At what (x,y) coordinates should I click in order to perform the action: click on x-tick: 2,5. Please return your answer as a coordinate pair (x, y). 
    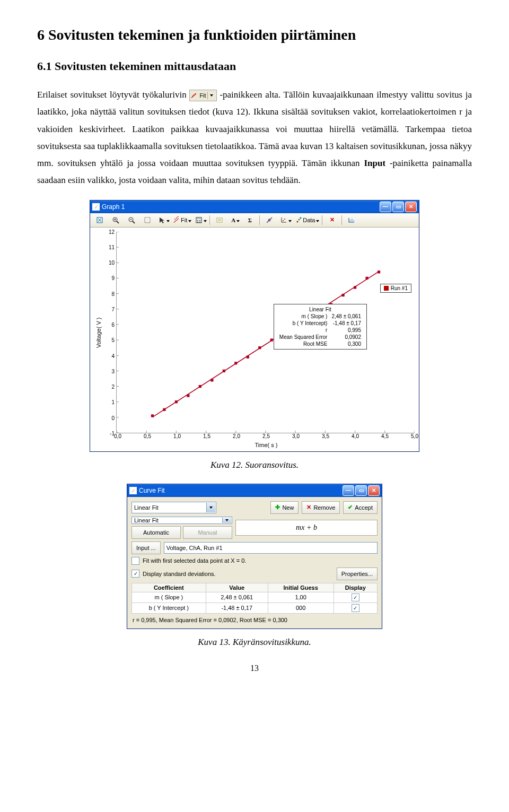
    Looking at the image, I should click on (266, 436).